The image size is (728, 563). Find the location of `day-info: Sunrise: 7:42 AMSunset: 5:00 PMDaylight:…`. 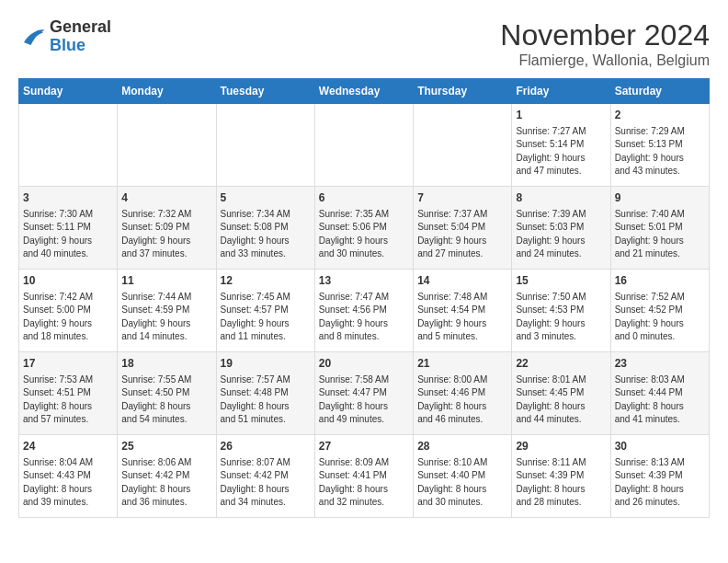

day-info: Sunrise: 7:42 AMSunset: 5:00 PMDaylight:… is located at coordinates (68, 317).